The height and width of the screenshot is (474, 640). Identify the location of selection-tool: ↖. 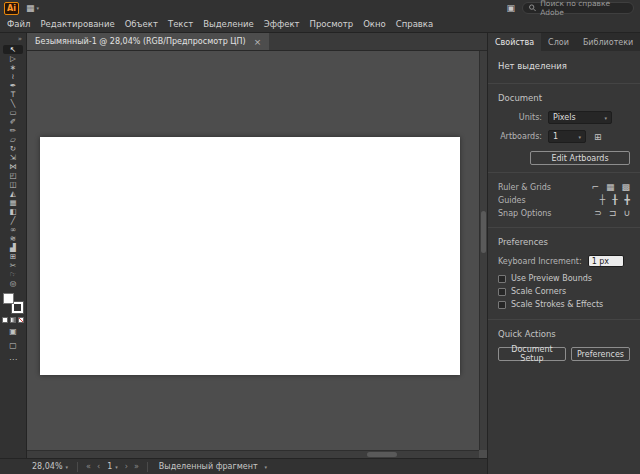
(13, 50).